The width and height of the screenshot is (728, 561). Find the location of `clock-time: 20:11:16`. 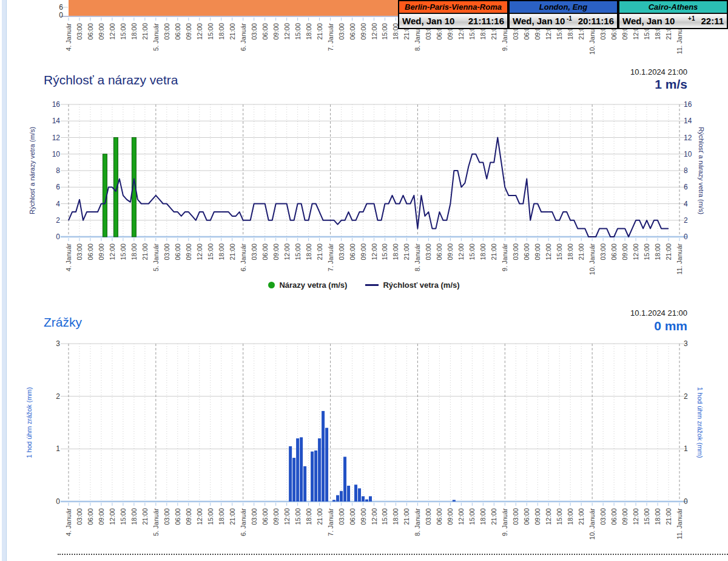

clock-time: 20:11:16 is located at coordinates (596, 21).